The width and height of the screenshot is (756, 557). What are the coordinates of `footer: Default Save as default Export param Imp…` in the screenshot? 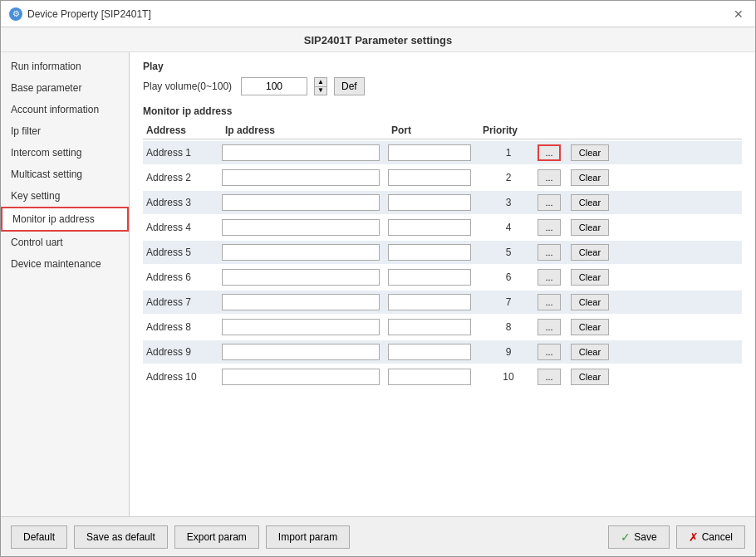 It's located at (378, 536).